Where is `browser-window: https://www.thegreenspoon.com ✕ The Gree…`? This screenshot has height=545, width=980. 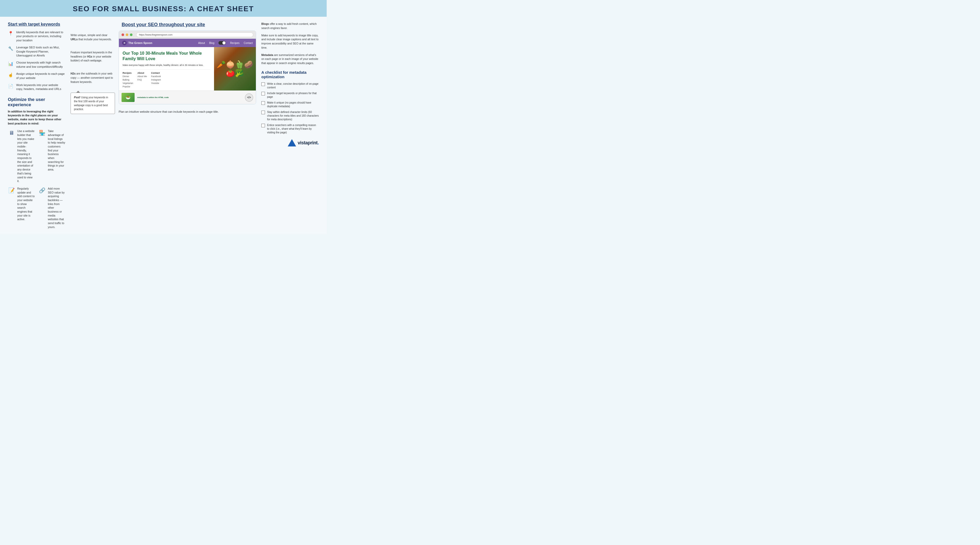
browser-window: https://www.thegreenspoon.com ✕ The Gree… is located at coordinates (187, 67).